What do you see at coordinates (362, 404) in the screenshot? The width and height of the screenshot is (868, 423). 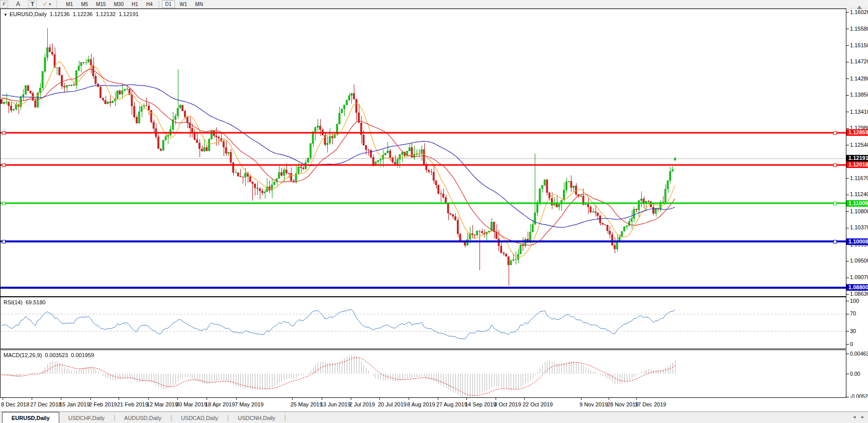 I see `date-axis-label: 2 Jul 2019` at bounding box center [362, 404].